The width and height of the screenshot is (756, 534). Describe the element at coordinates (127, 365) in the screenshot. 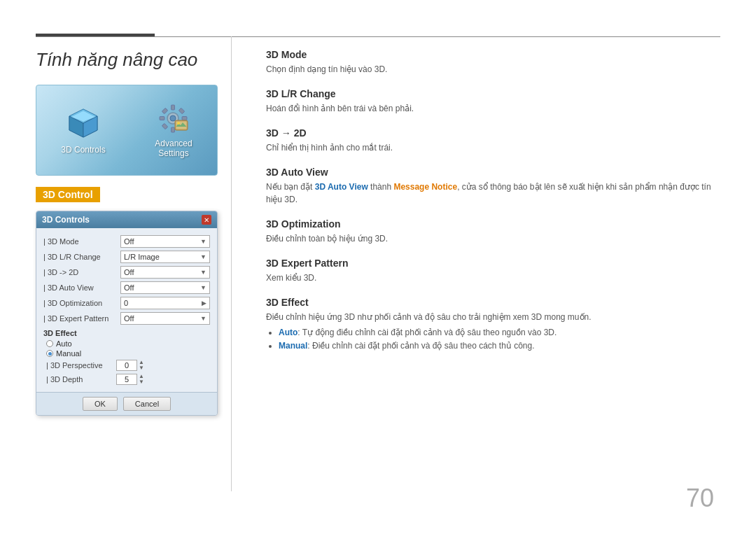

I see `dialog-row-3d-perspective: | 3D Perspective 0 ▲ ▼` at that location.